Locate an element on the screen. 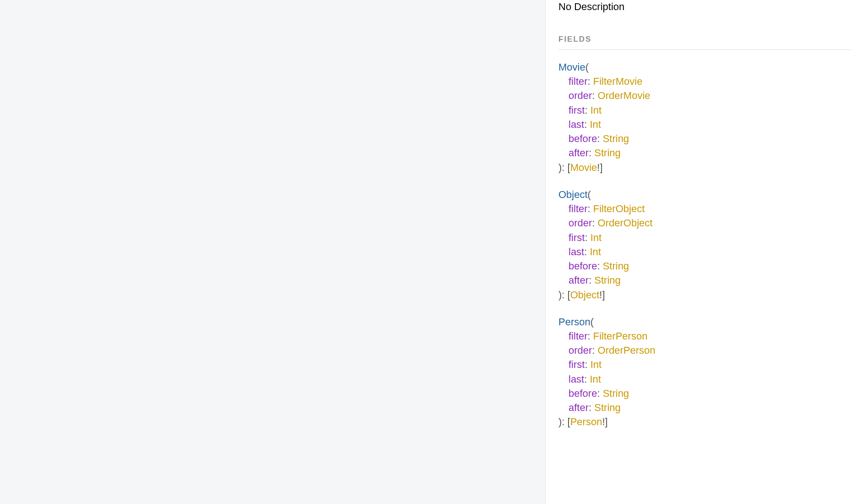 The image size is (864, 504). fields-section-label: FIELDS is located at coordinates (705, 42).